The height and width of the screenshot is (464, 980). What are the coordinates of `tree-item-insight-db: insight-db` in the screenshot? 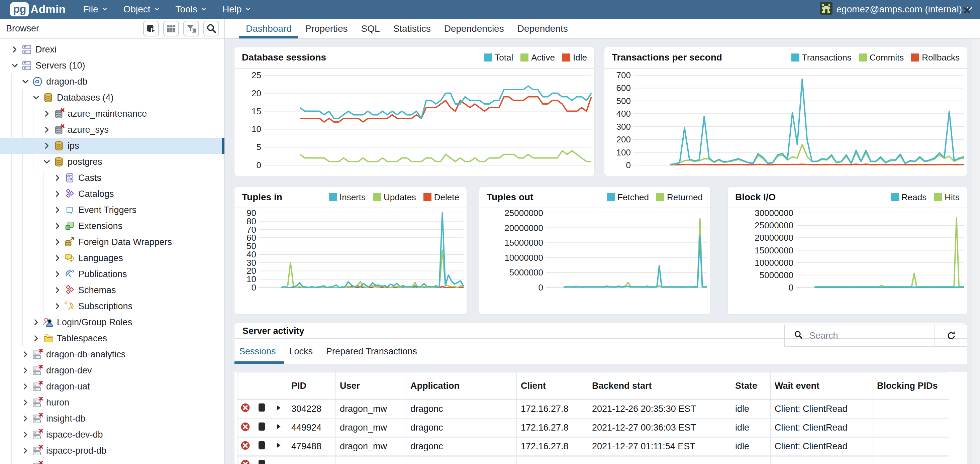 It's located at (113, 418).